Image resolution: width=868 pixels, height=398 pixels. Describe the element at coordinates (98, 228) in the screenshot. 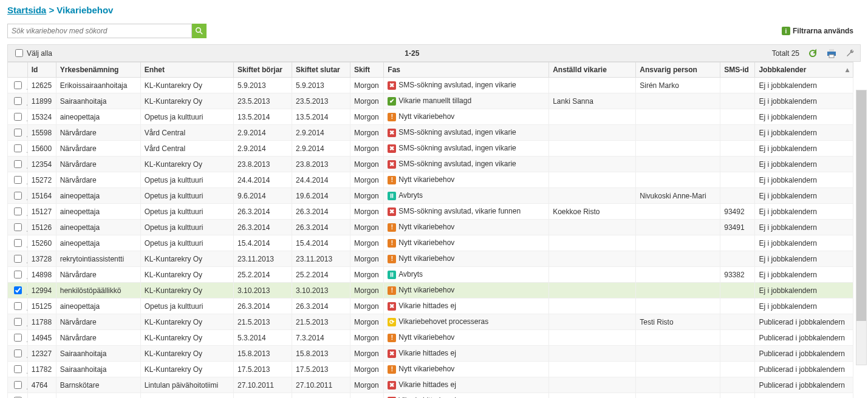

I see `cell-job: aineopettaja` at that location.